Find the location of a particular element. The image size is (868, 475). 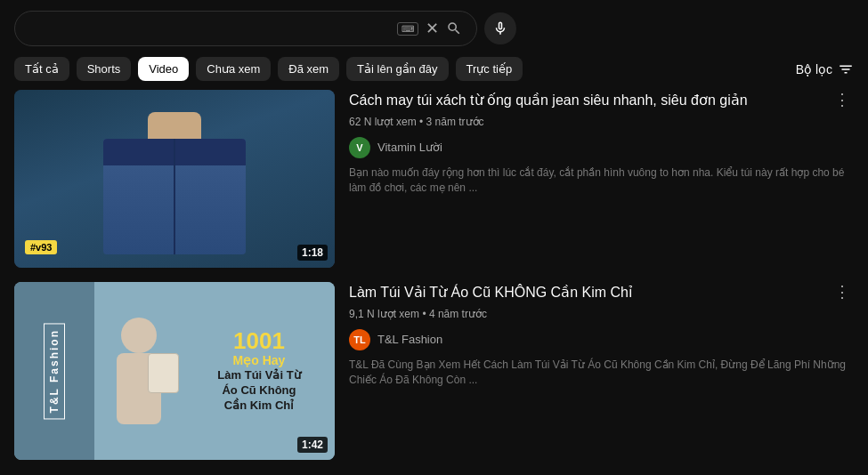

video-title-2: Làm Túi Vải Từ Áo Cũ KHÔNG Cần Kim Chỉ is located at coordinates (602, 294).